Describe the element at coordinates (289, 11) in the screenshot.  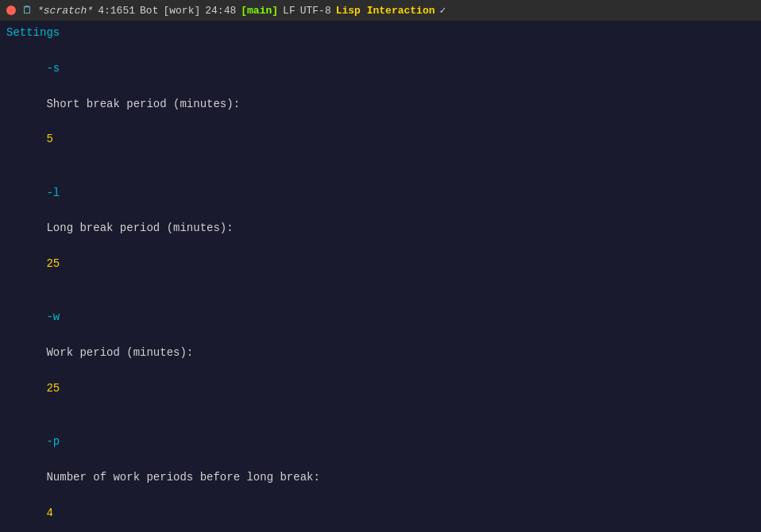
I see `title-lf: LF` at that location.